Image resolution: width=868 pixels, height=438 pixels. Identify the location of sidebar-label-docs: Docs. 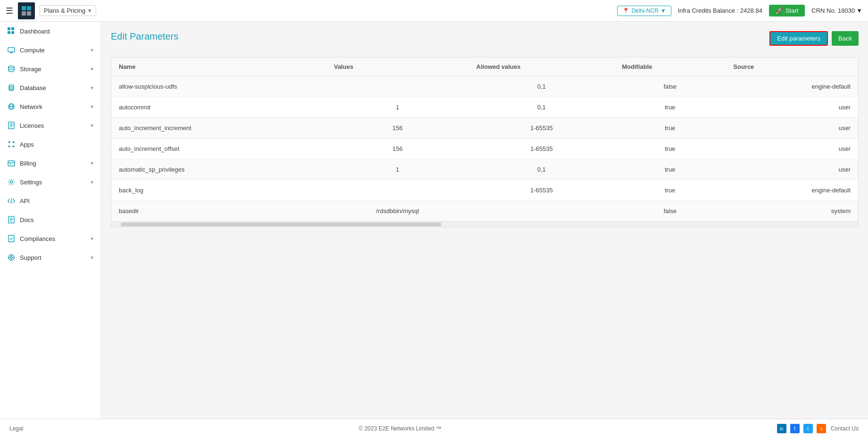
(57, 220).